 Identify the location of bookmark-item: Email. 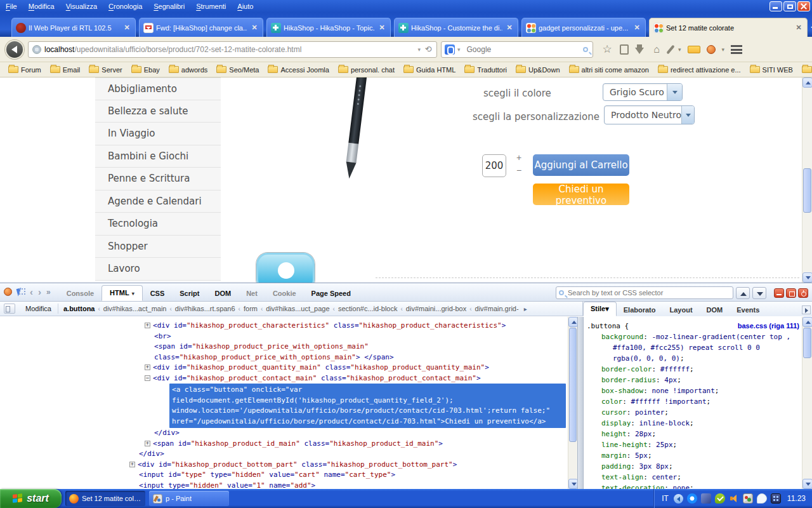
(65, 70).